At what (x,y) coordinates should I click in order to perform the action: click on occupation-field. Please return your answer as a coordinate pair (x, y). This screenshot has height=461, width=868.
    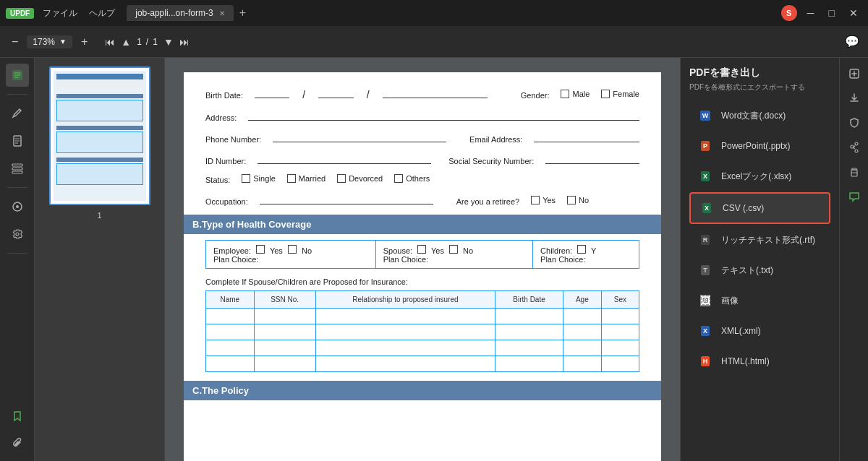
    Looking at the image, I should click on (346, 199).